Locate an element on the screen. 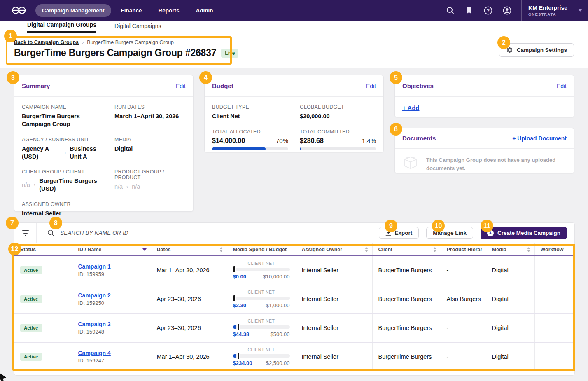  documents-card-title: Documents is located at coordinates (419, 138).